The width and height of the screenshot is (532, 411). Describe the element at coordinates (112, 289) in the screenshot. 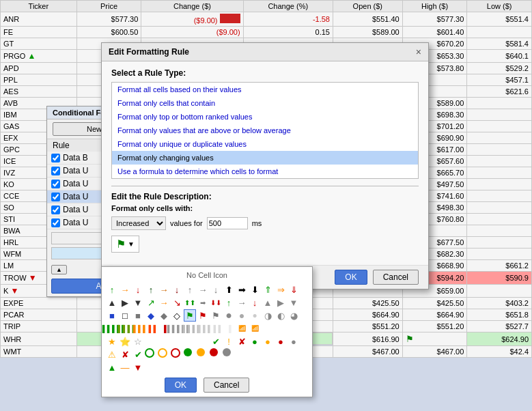

I see `icon-arrow-up-green: ↑` at that location.